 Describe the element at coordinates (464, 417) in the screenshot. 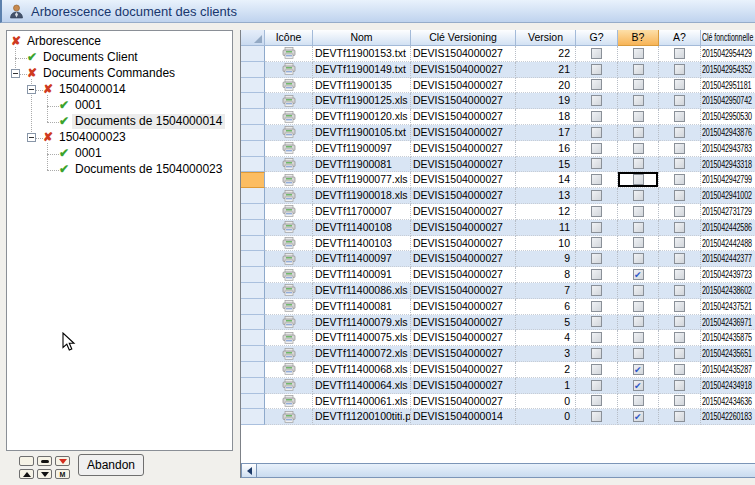

I see `cell-cle-versioning: DEVIS1504000014` at that location.